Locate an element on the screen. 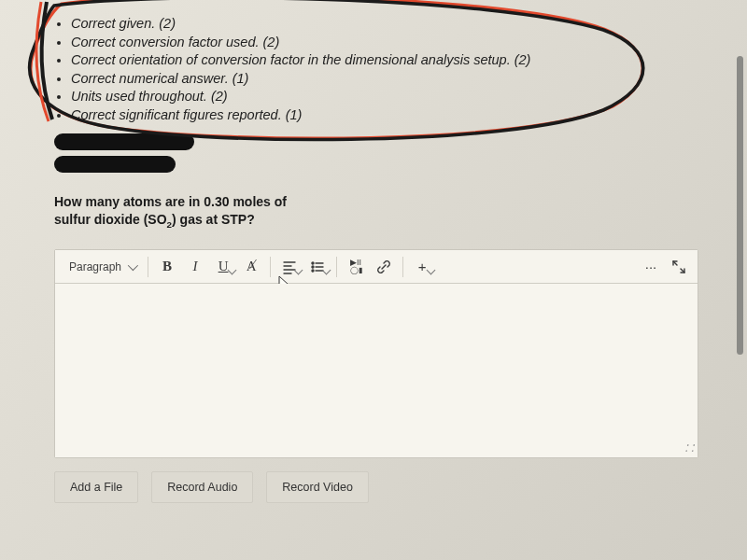 This screenshot has width=747, height=560. list-button is located at coordinates (317, 267).